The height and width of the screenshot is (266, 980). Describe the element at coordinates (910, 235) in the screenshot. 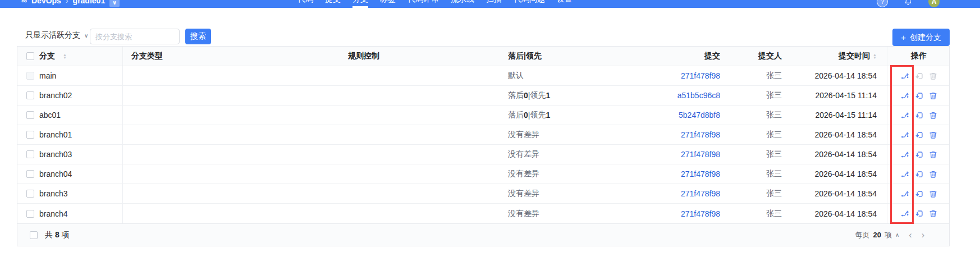

I see `prev-page-button: ‹` at that location.